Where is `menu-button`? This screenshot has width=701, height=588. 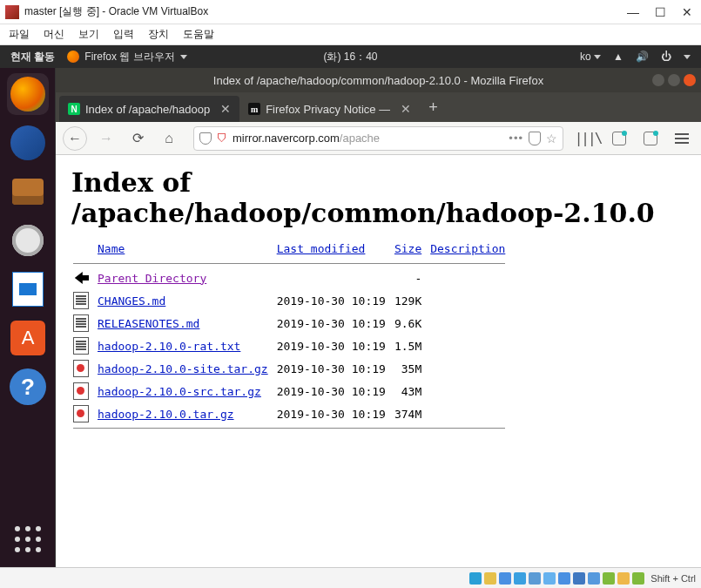 menu-button is located at coordinates (682, 139).